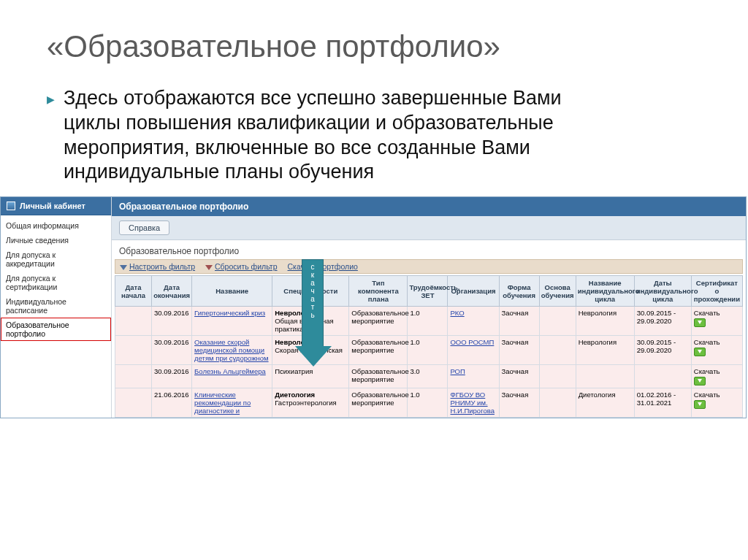 The width and height of the screenshot is (748, 560). Describe the element at coordinates (231, 350) in the screenshot. I see `course-link: Оказание скорой медицинской помощи детям…` at that location.